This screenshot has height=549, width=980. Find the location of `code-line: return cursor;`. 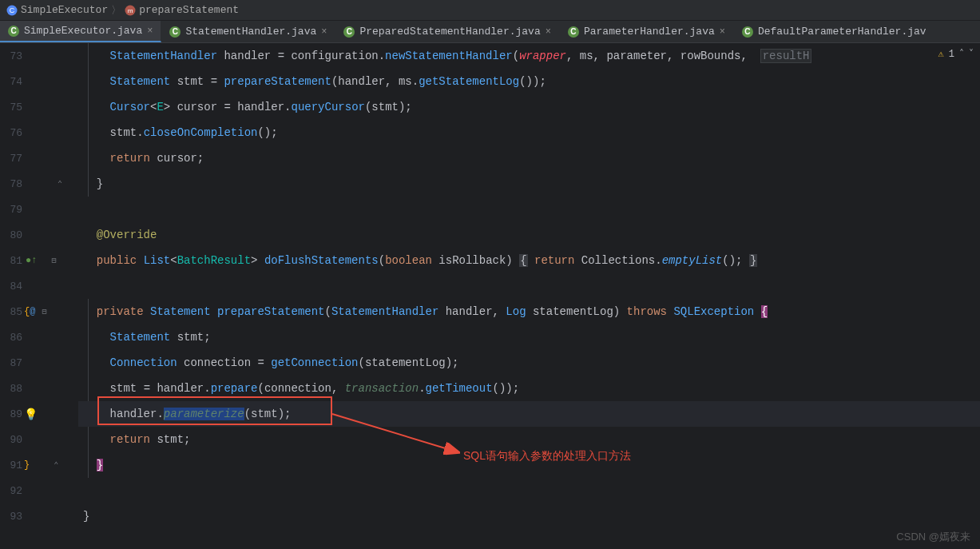

code-line: return cursor; is located at coordinates (532, 158).